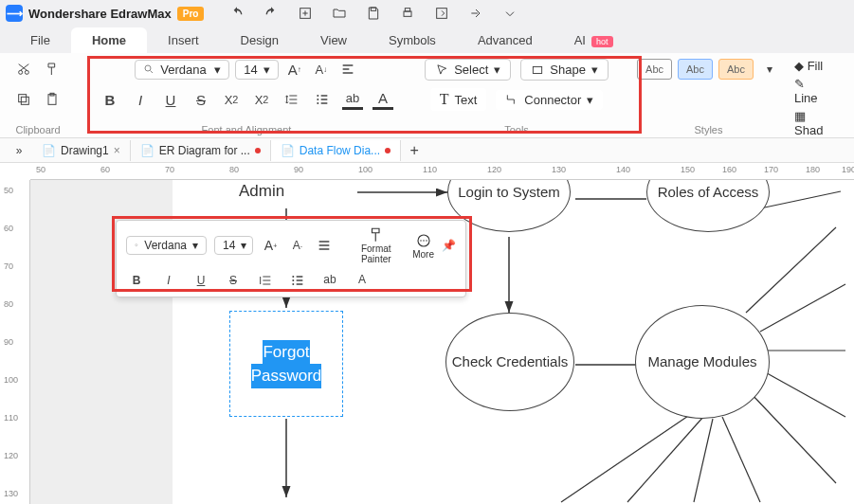  I want to click on fill-button: ◆ Fill, so click(810, 66).